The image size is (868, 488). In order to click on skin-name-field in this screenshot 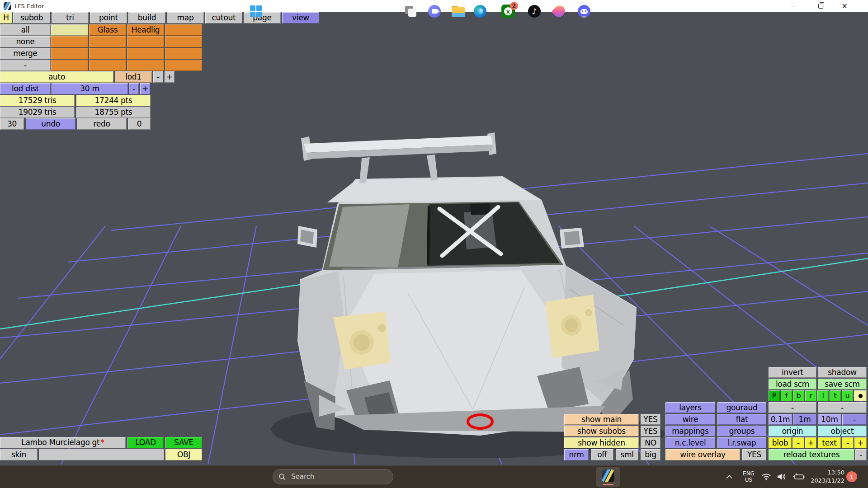, I will do `click(101, 455)`.